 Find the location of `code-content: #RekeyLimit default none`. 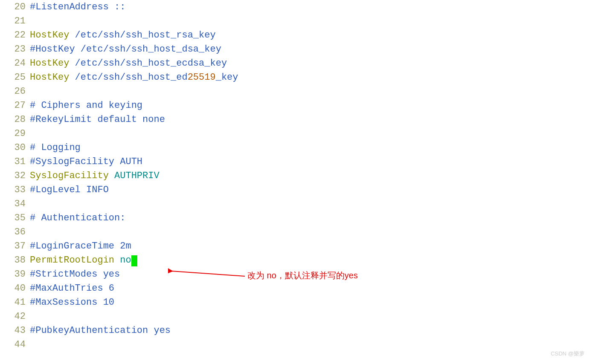

code-content: #RekeyLimit default none is located at coordinates (96, 119).